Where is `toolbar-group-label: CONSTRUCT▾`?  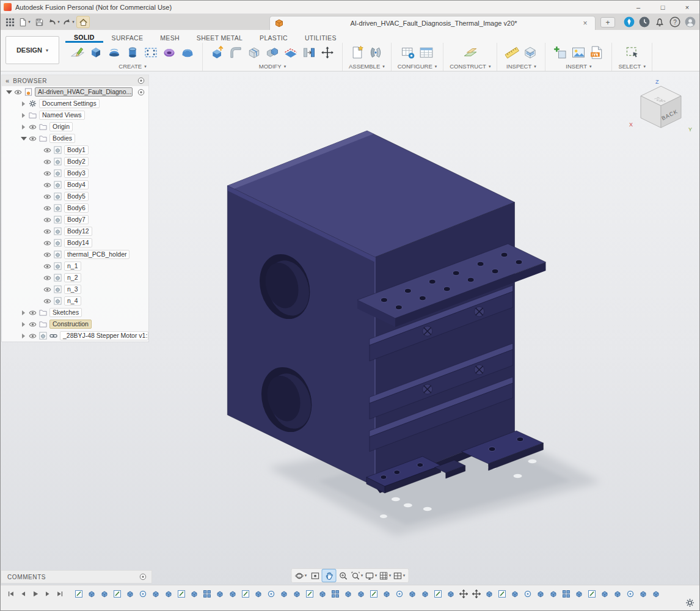
toolbar-group-label: CONSTRUCT▾ is located at coordinates (470, 66).